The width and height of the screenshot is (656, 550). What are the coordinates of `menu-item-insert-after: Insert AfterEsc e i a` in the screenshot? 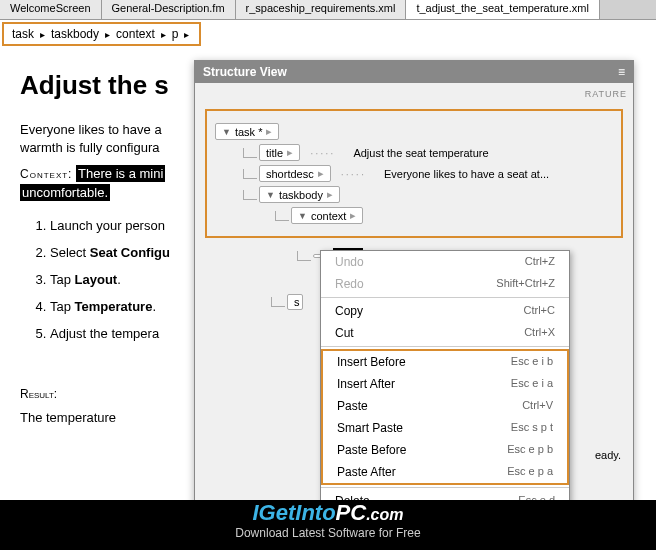 It's located at (445, 384).